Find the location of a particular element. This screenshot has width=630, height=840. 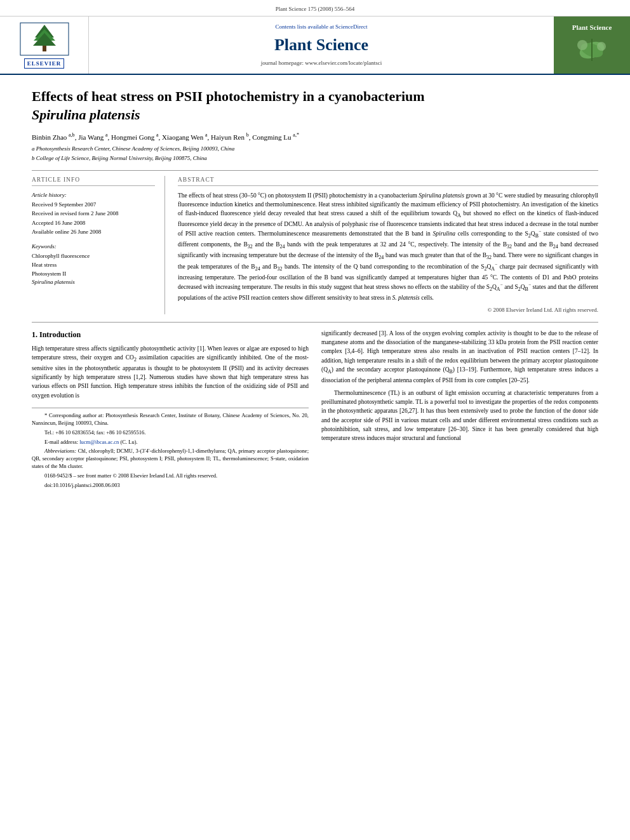

body-col-right: significantly decreased [3]. A loss of t… is located at coordinates (460, 410).